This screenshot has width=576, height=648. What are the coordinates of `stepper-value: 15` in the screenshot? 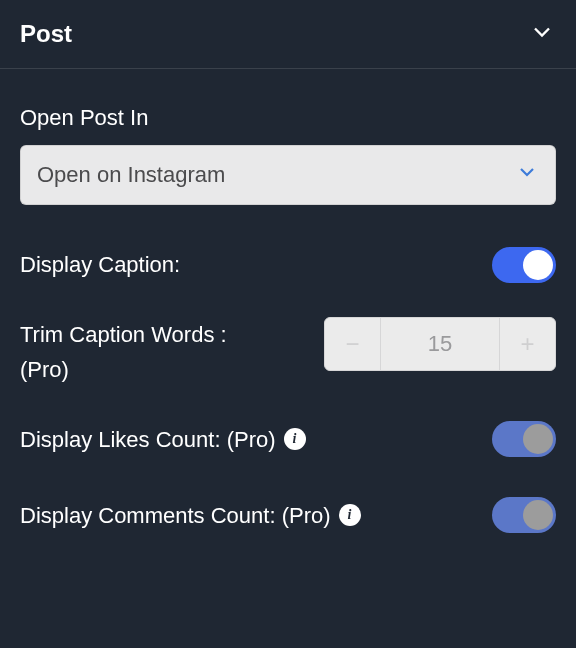 It's located at (440, 344).